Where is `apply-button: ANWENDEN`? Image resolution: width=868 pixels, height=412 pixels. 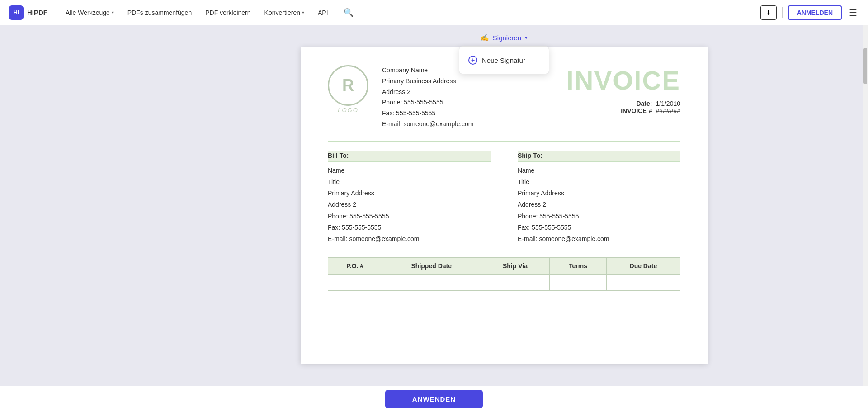 apply-button: ANWENDEN is located at coordinates (434, 399).